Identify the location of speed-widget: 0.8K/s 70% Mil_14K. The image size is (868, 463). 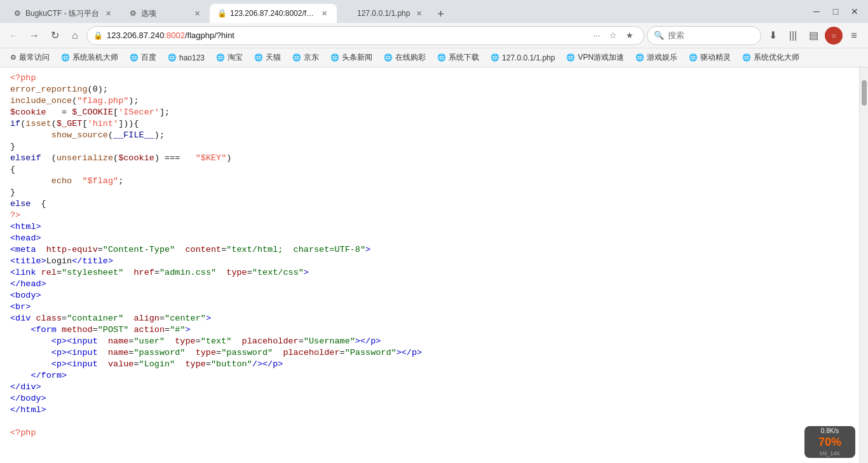
(830, 442).